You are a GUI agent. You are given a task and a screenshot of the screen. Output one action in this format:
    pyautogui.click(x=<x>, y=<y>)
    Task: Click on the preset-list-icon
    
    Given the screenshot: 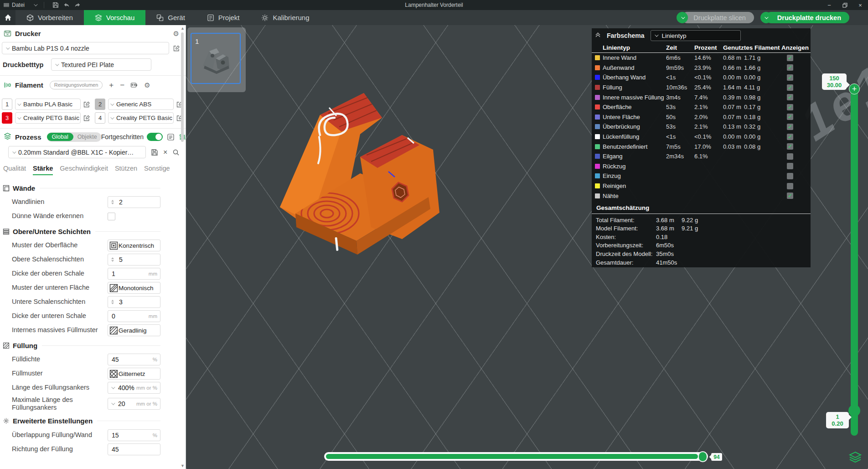 What is the action you would take?
    pyautogui.click(x=170, y=137)
    